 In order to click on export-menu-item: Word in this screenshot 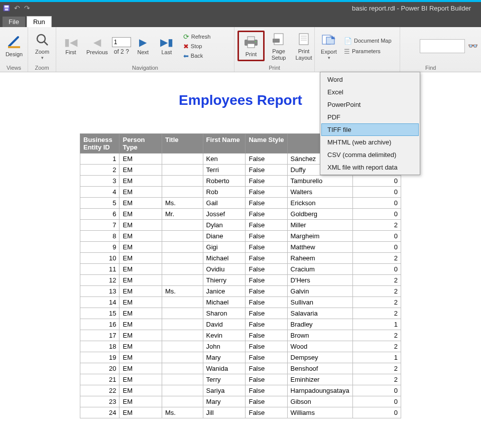, I will do `click(370, 79)`.